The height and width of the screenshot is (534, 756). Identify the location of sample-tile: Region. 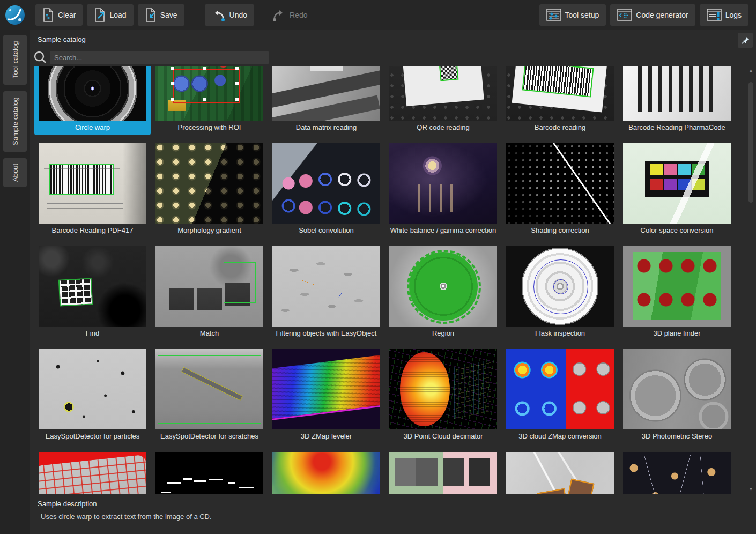
(443, 291).